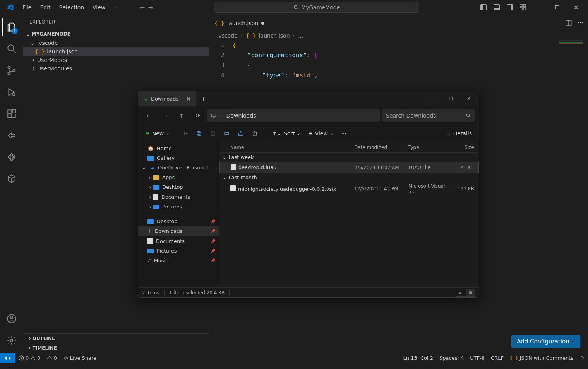 This screenshot has width=588, height=369. I want to click on tree-file-launch-json: { } launch.json, so click(116, 51).